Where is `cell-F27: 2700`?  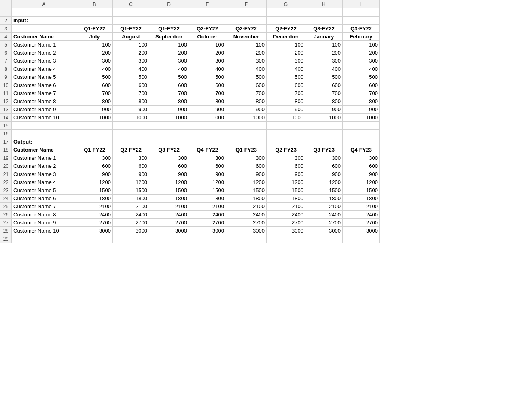 cell-F27: 2700 is located at coordinates (246, 223).